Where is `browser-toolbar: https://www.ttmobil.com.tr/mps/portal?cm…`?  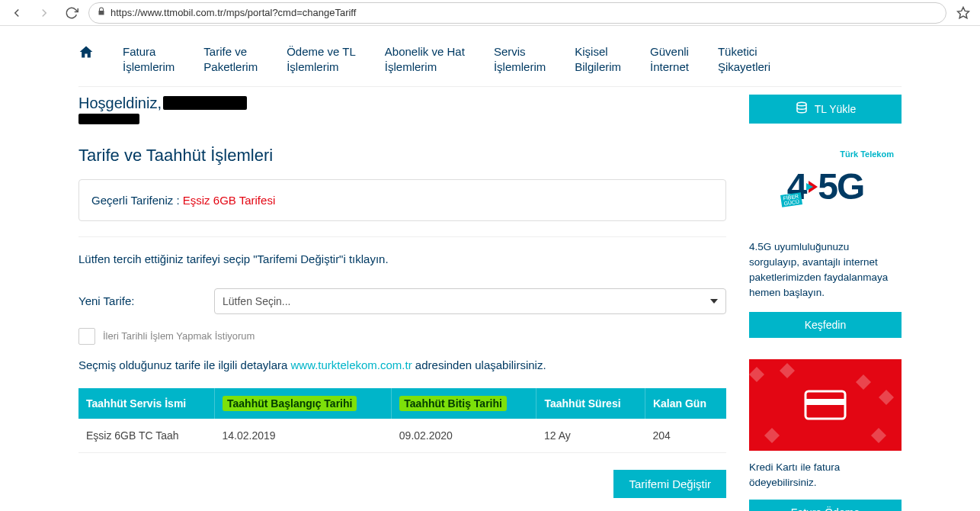 browser-toolbar: https://www.ttmobil.com.tr/mps/portal?cm… is located at coordinates (490, 13).